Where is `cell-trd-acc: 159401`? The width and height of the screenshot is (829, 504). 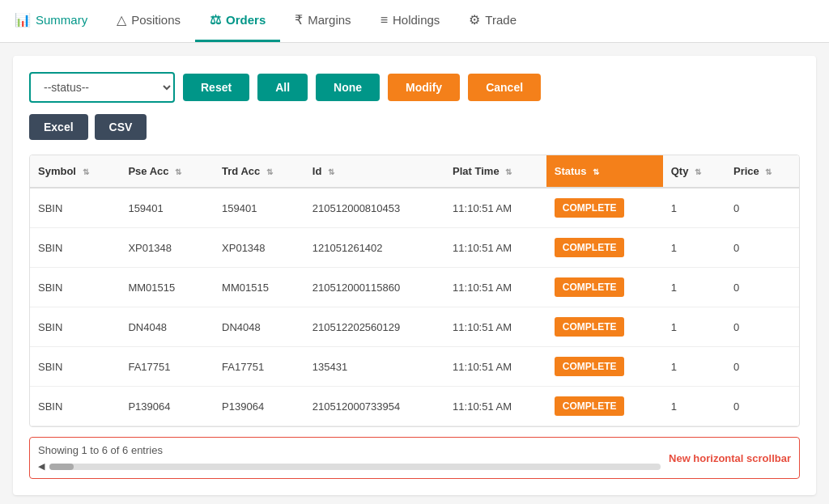
cell-trd-acc: 159401 is located at coordinates (259, 208).